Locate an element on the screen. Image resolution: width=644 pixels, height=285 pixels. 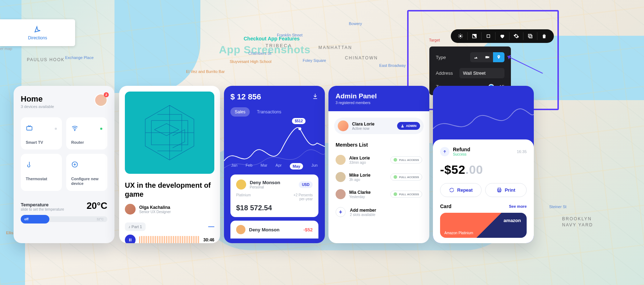
gear-icon is located at coordinates (516, 36).